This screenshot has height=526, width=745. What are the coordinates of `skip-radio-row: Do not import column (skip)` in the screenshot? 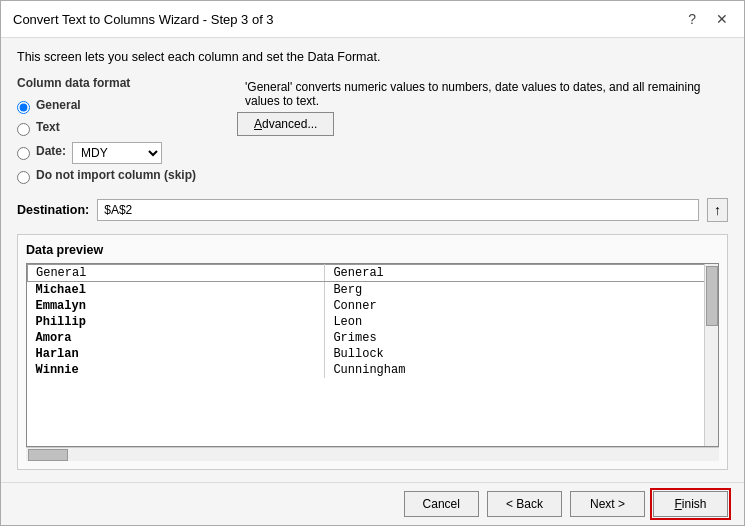 It's located at (117, 177).